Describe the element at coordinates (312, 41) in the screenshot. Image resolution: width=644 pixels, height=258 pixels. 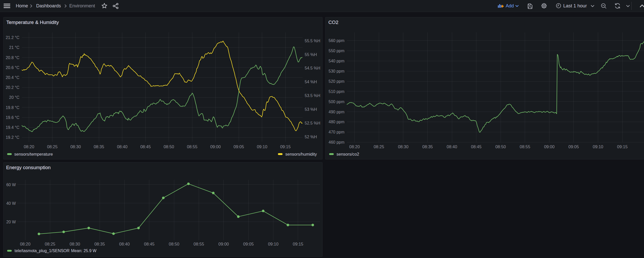
I see `svg-text: 55.5 %H` at that location.